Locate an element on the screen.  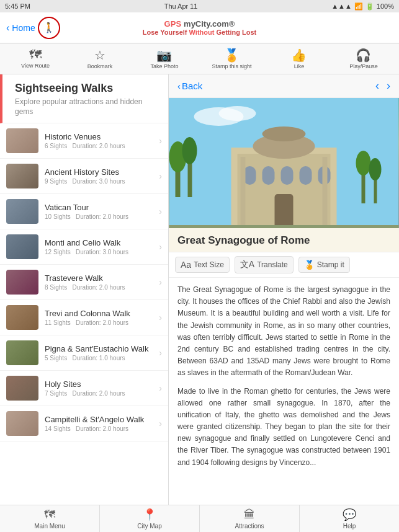
walk-info: Pigna & Sant'Eustachio Walk 5 Sights Dur… is located at coordinates (102, 353).